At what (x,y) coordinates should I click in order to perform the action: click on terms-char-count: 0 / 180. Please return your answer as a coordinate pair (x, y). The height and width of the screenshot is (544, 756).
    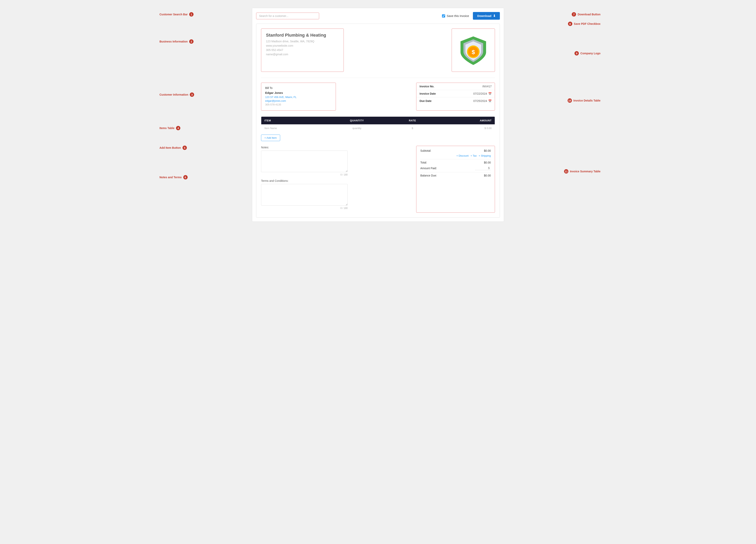
    Looking at the image, I should click on (304, 208).